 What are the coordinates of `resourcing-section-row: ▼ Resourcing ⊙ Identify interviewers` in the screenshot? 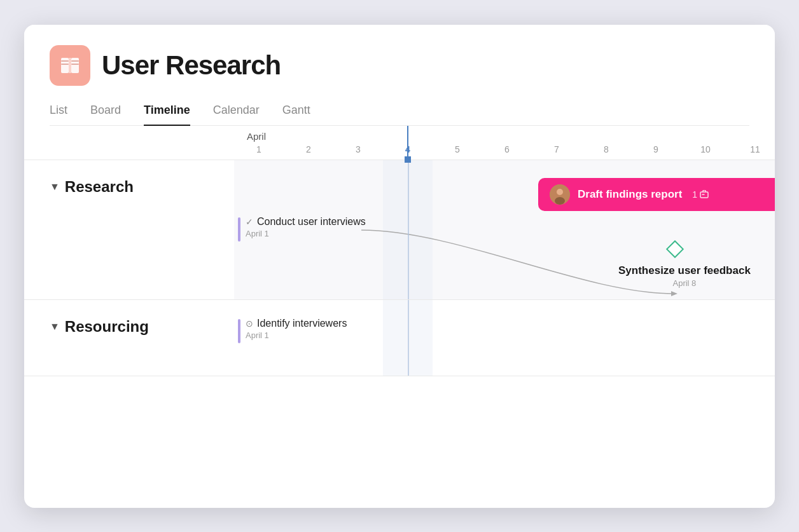 It's located at (400, 338).